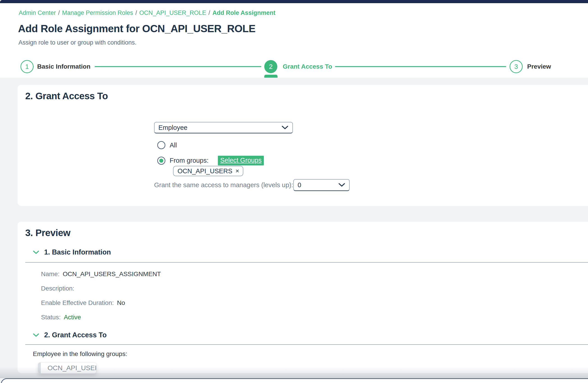  Describe the element at coordinates (48, 233) in the screenshot. I see `preview-heading: 3. Preview` at that location.